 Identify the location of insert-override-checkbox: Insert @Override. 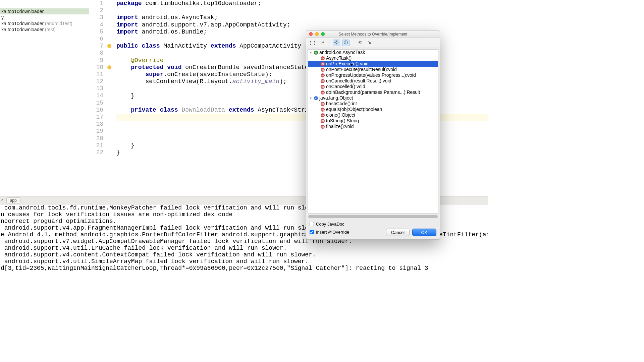
(329, 232).